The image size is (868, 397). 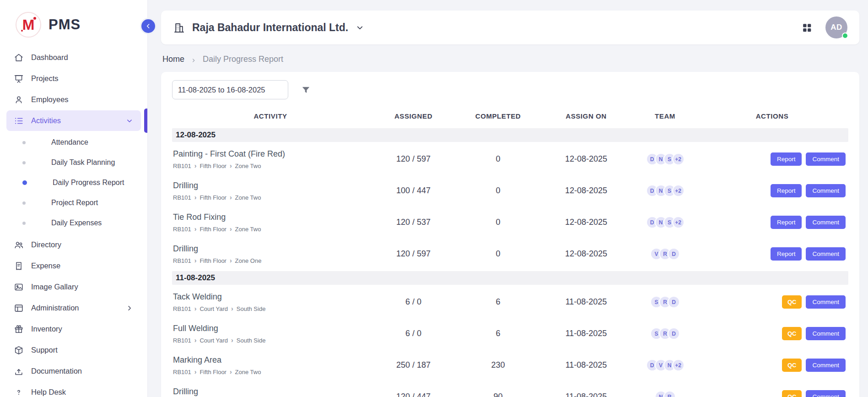 What do you see at coordinates (510, 254) in the screenshot?
I see `table-row: Drilling RB101›Fifth Floor›Zone One 120 …` at bounding box center [510, 254].